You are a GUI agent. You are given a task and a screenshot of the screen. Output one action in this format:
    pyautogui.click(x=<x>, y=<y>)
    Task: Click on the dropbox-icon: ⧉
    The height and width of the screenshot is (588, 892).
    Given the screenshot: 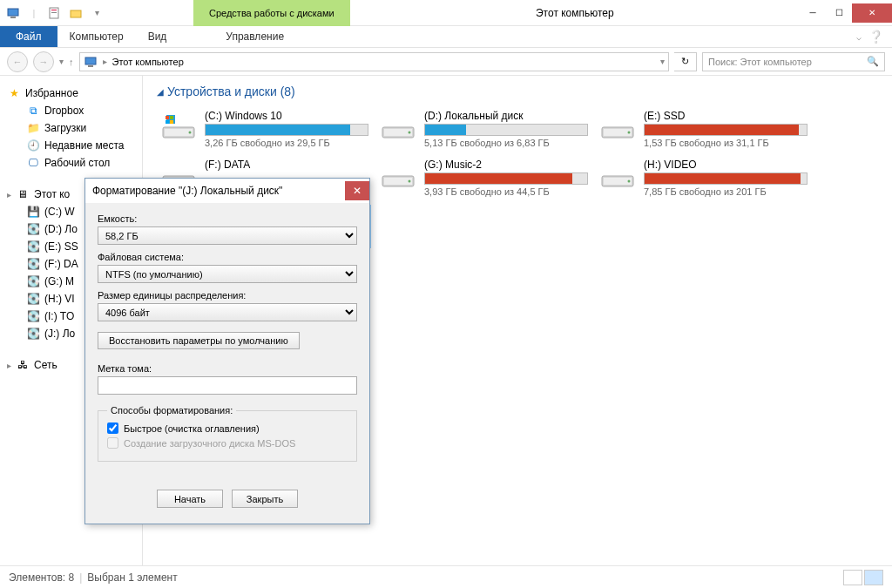 What is the action you would take?
    pyautogui.click(x=33, y=111)
    